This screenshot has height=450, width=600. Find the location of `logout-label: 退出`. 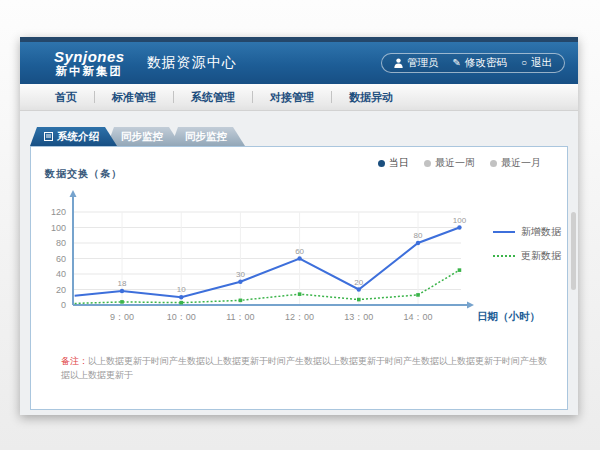

logout-label: 退出 is located at coordinates (542, 63).